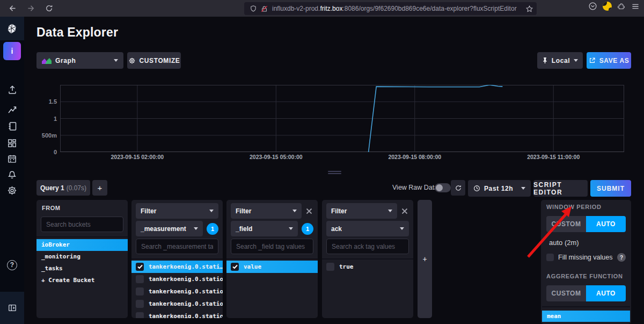 This screenshot has height=324, width=644. Describe the element at coordinates (560, 189) in the screenshot. I see `script-editor-label: SCRIPT EDITOR` at that location.